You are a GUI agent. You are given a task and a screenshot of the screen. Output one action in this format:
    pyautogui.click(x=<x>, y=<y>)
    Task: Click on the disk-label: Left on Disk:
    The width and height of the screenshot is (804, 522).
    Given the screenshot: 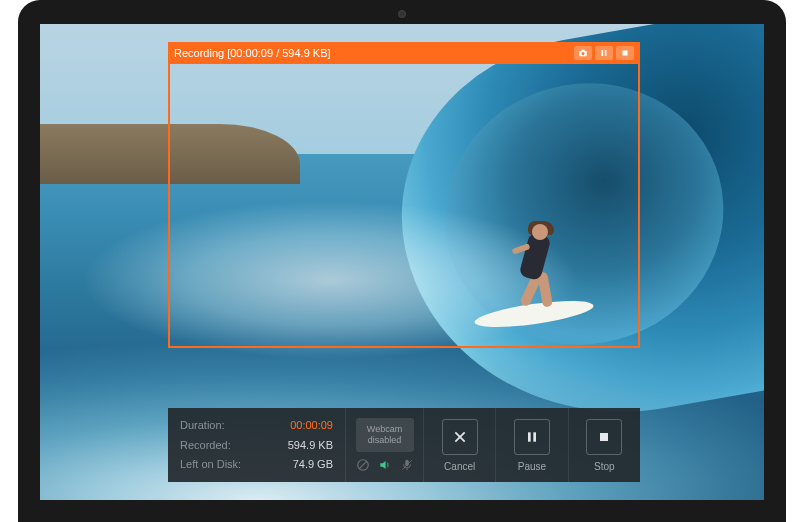 What is the action you would take?
    pyautogui.click(x=210, y=464)
    